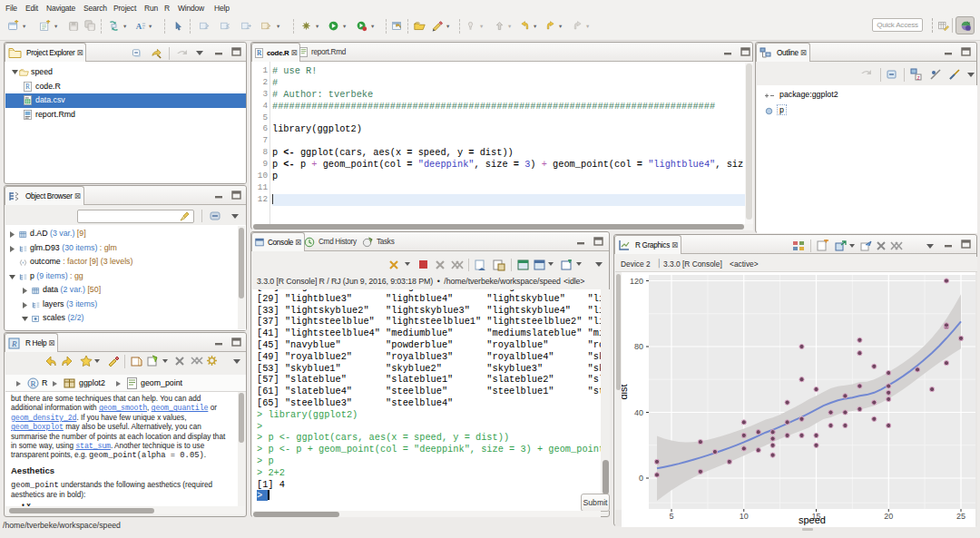  What do you see at coordinates (961, 516) in the screenshot?
I see `svg-text: 25` at bounding box center [961, 516].